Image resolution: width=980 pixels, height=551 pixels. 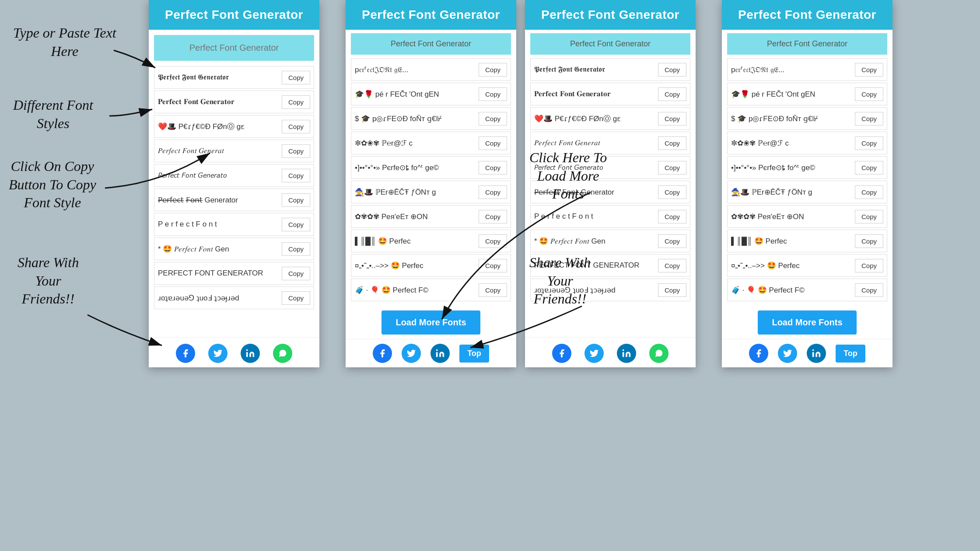 I want to click on top-button: Top, so click(x=474, y=353).